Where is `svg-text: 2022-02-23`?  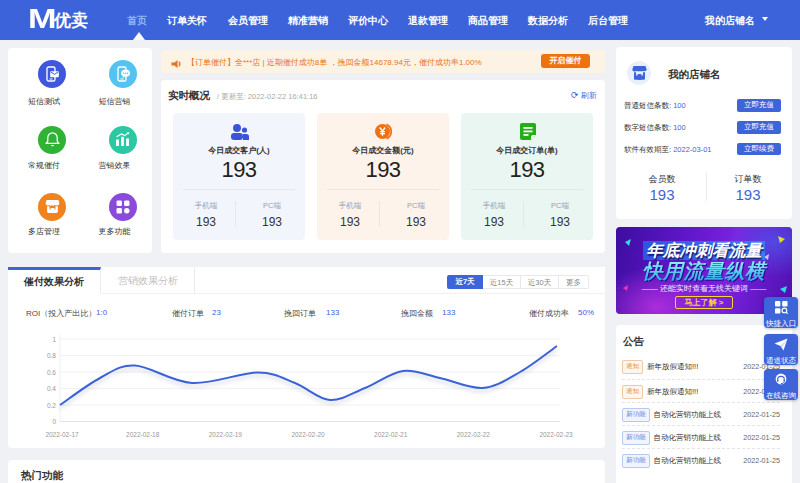 svg-text: 2022-02-23 is located at coordinates (556, 434).